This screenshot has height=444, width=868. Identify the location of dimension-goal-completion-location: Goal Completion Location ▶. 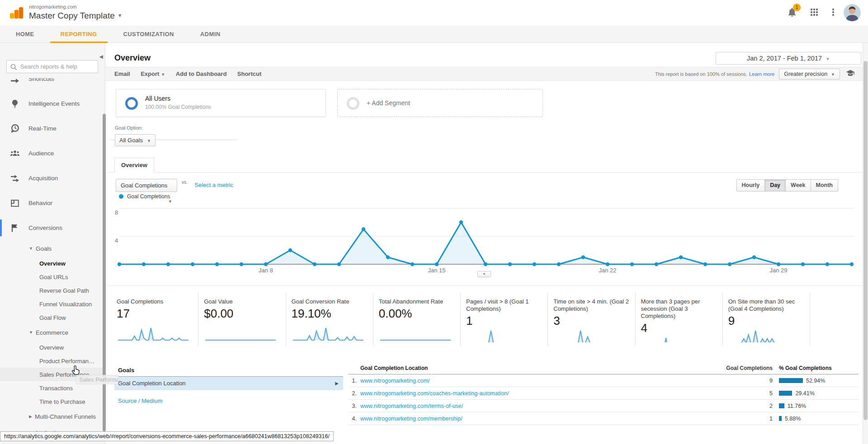
(229, 383).